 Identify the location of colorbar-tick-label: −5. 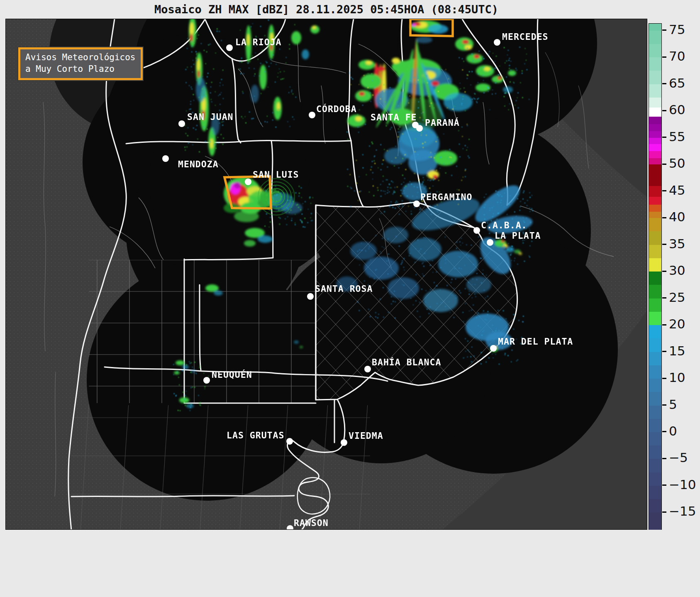
(678, 458).